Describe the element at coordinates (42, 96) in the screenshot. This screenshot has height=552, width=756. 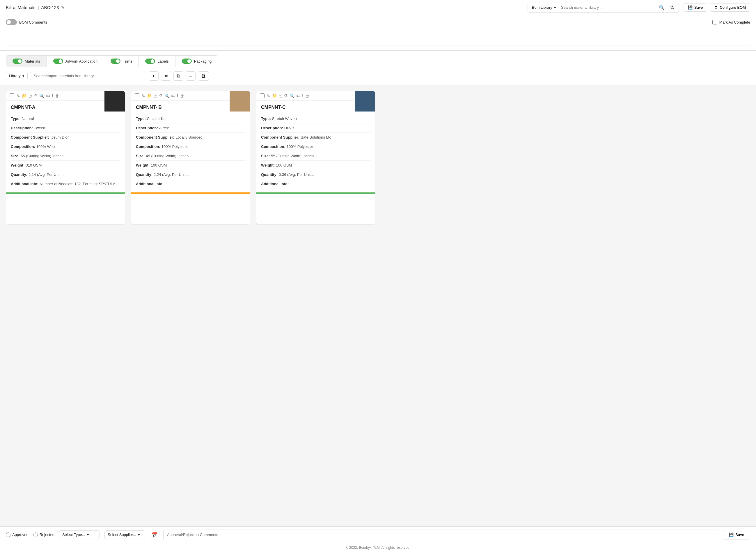
I see `card-a-search2-icon: 🔍` at that location.